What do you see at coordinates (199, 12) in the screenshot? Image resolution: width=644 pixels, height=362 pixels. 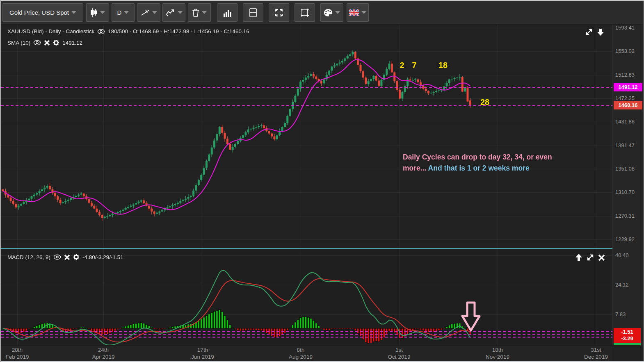 I see `delete-drawings-button` at bounding box center [199, 12].